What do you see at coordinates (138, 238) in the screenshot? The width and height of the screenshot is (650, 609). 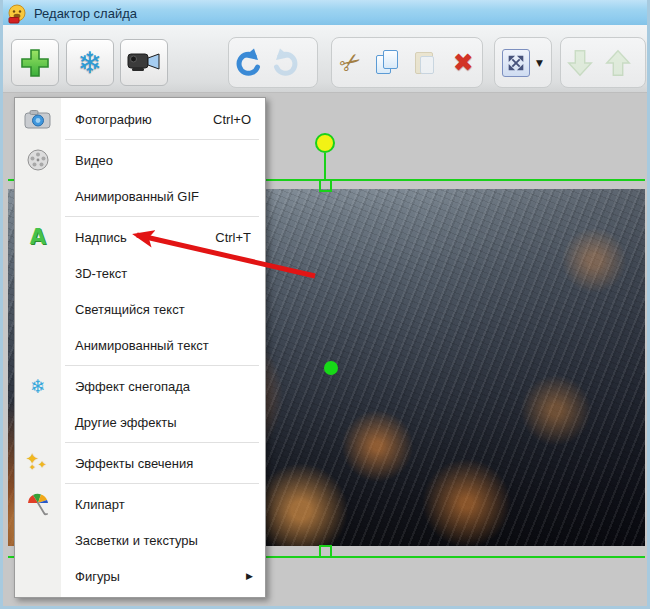 I see `menu-item-label: Надпись` at bounding box center [138, 238].